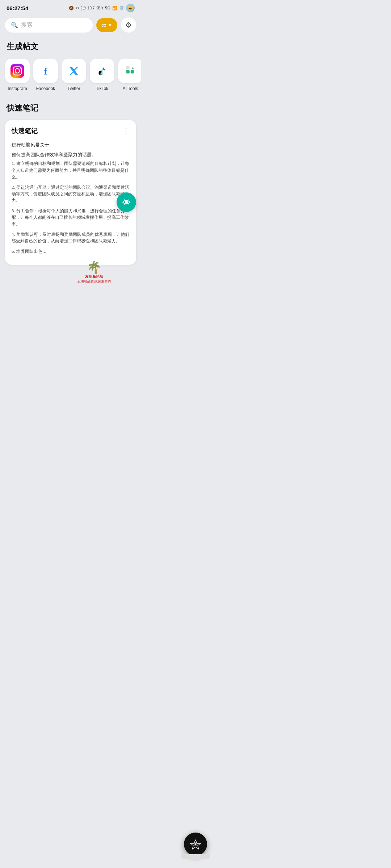  I want to click on quick-note-card: 快速笔记 ⋮ 进行动脑风暴关于 如何提高团队合作效率和凝聚力的话题。 1. 建立…, so click(71, 192).